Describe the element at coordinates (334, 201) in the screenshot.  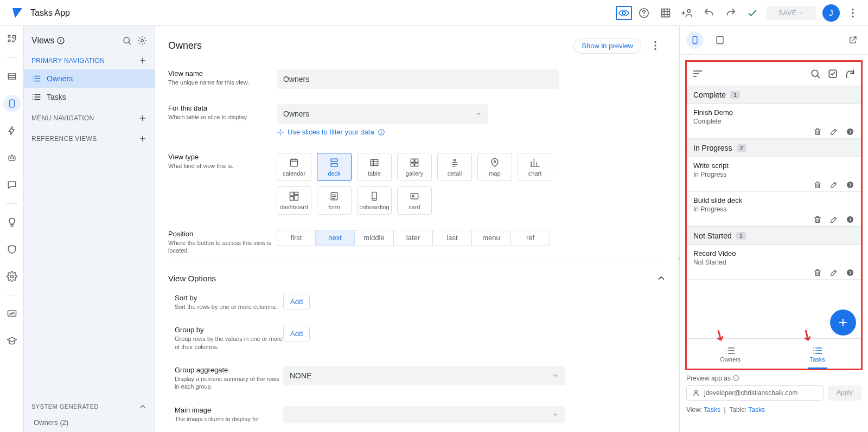
I see `view-type-form: form` at that location.